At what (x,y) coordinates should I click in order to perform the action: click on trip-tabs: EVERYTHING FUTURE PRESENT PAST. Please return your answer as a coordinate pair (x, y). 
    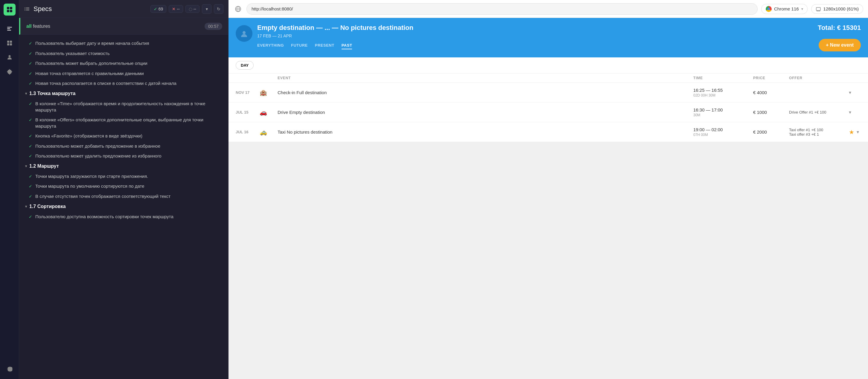
    Looking at the image, I should click on (537, 46).